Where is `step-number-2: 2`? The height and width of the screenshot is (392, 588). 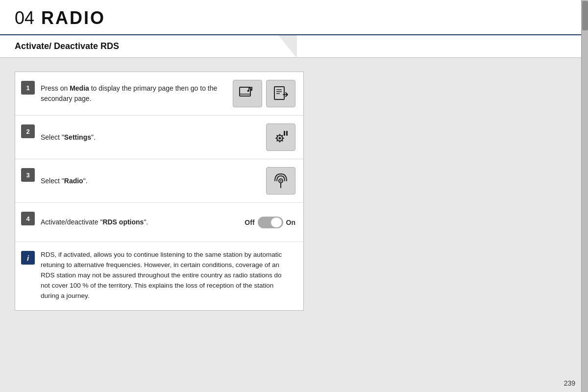 step-number-2: 2 is located at coordinates (28, 131).